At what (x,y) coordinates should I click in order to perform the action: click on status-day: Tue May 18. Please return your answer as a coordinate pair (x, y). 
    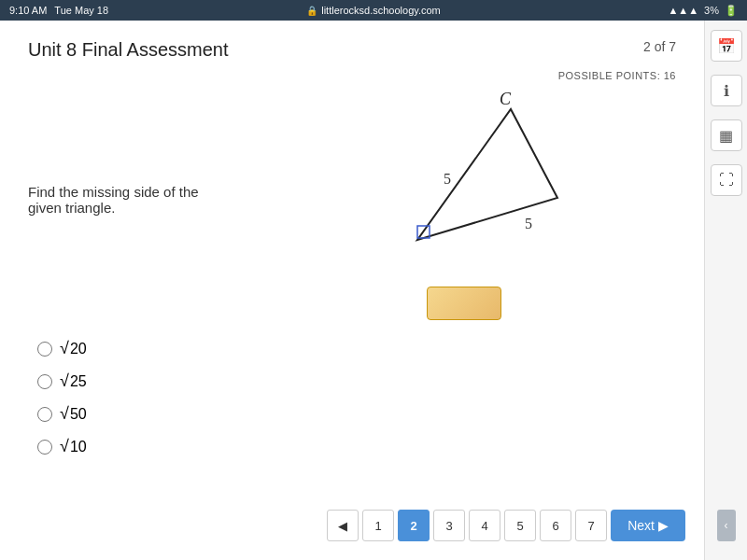
    Looking at the image, I should click on (81, 10).